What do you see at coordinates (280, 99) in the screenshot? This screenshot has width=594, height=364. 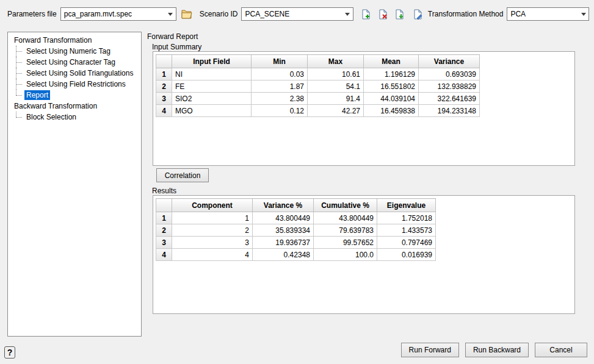 I see `min-cell: 2.38` at bounding box center [280, 99].